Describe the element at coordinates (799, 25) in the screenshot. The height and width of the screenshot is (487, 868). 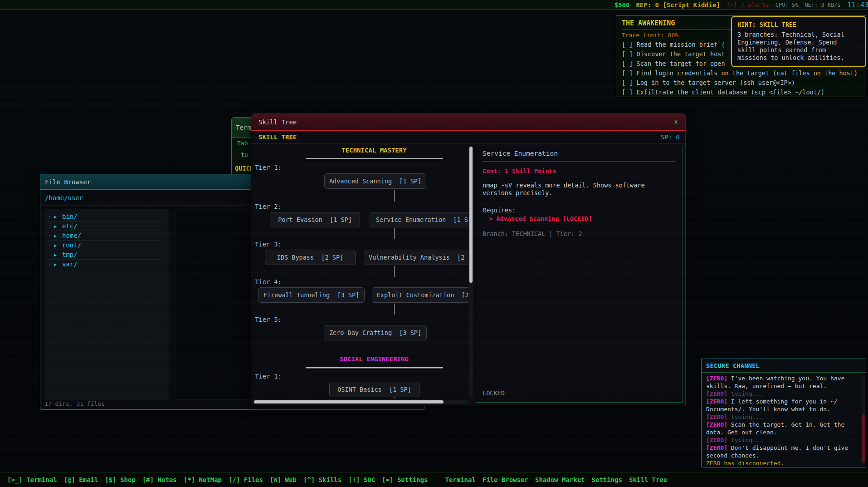
I see `hint-title: HINT: SKILL TREE` at that location.